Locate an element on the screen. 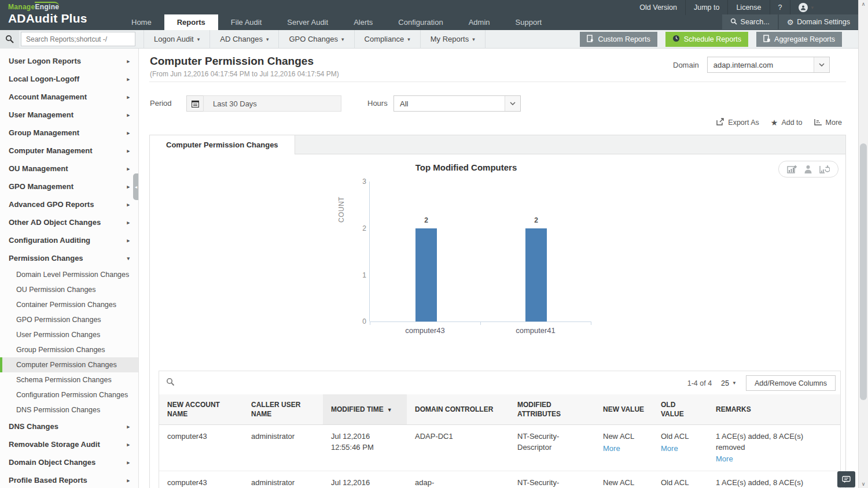 The width and height of the screenshot is (868, 488). sidebar-item-dns-permission-changes: DNS Permission Changes is located at coordinates (69, 410).